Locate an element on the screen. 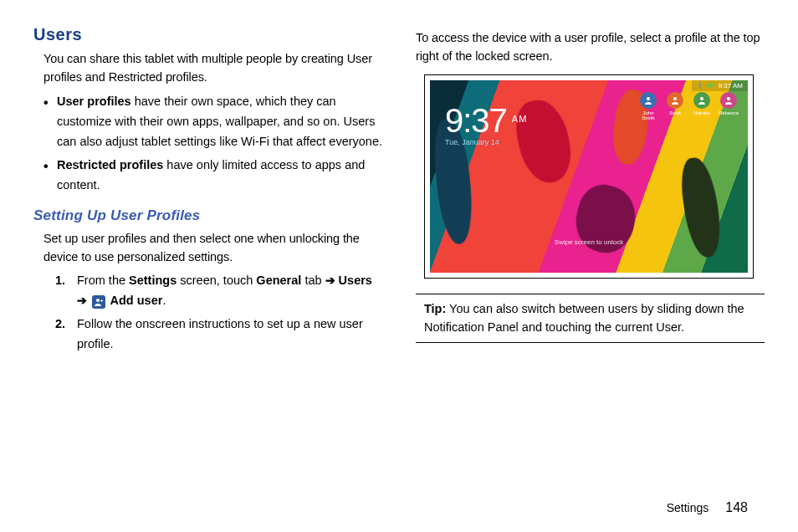 The height and width of the screenshot is (532, 798). tip-label: Tip: is located at coordinates (435, 309).